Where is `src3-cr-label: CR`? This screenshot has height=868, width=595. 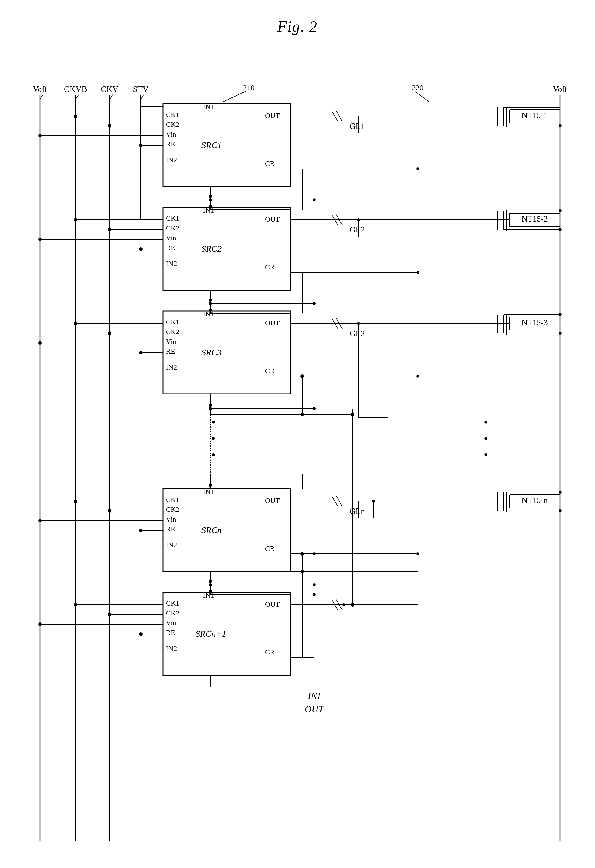 src3-cr-label: CR is located at coordinates (270, 371).